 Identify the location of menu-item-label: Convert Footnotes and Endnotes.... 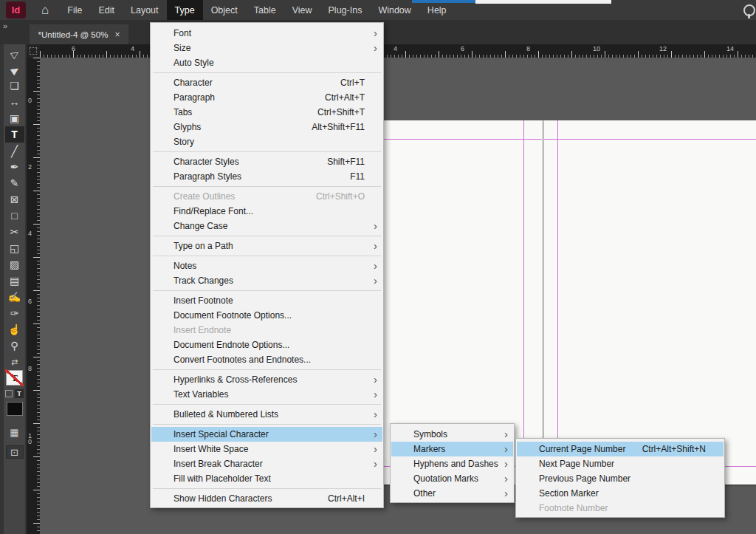
(242, 360).